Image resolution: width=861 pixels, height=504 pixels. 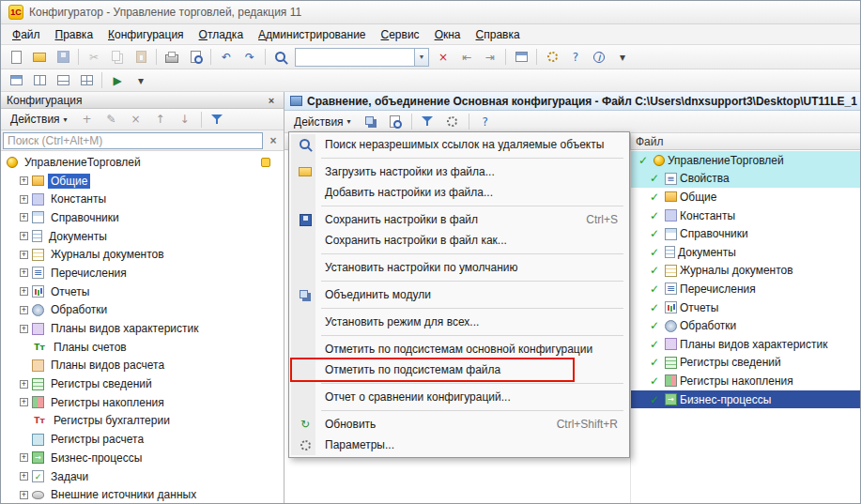 I want to click on compare-tree-item: Справочники, so click(x=746, y=234).